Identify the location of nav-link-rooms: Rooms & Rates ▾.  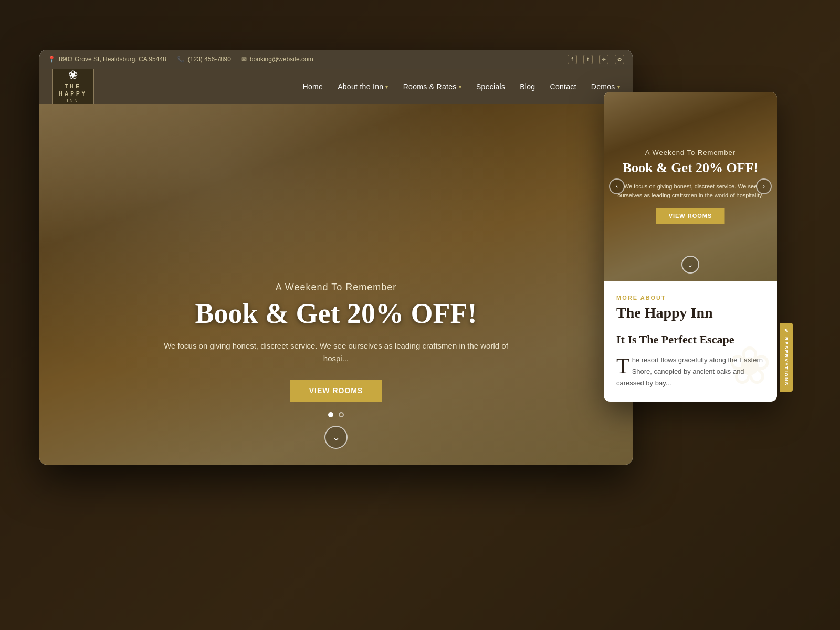
(433, 87).